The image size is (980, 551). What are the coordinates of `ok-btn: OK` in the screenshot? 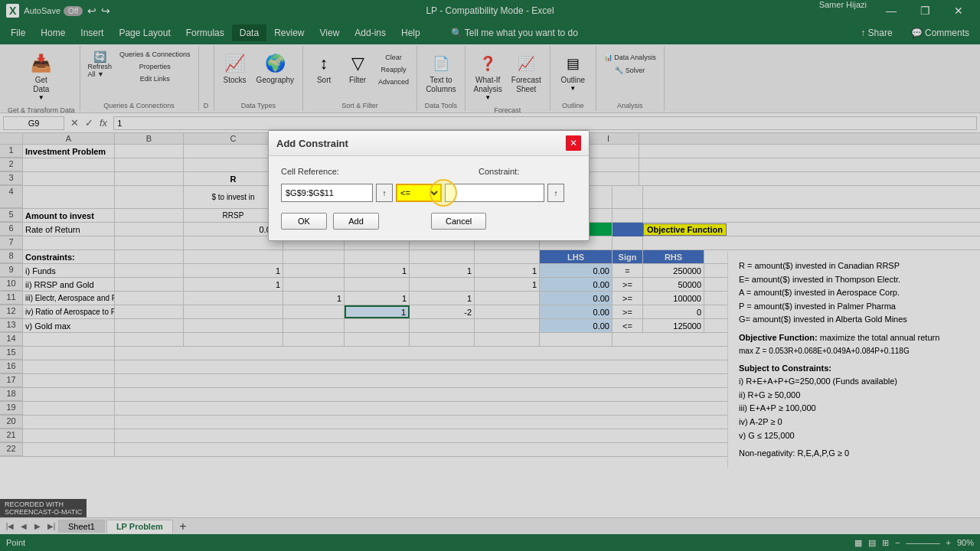 It's located at (304, 221).